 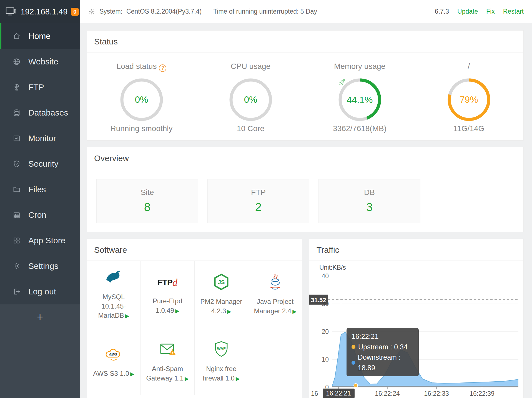 I want to click on sidebar-item-ftp: FTP, so click(x=40, y=87).